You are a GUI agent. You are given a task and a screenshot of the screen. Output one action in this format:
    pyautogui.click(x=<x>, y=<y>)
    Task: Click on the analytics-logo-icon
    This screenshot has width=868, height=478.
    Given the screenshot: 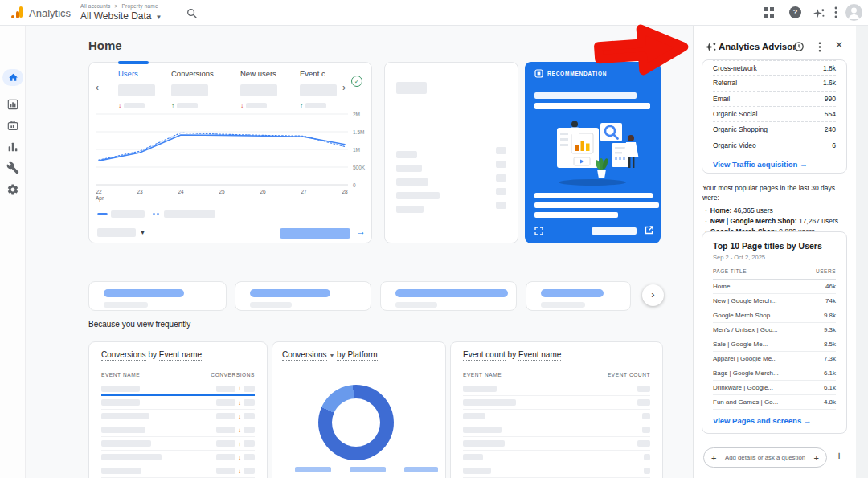 What is the action you would take?
    pyautogui.click(x=18, y=13)
    